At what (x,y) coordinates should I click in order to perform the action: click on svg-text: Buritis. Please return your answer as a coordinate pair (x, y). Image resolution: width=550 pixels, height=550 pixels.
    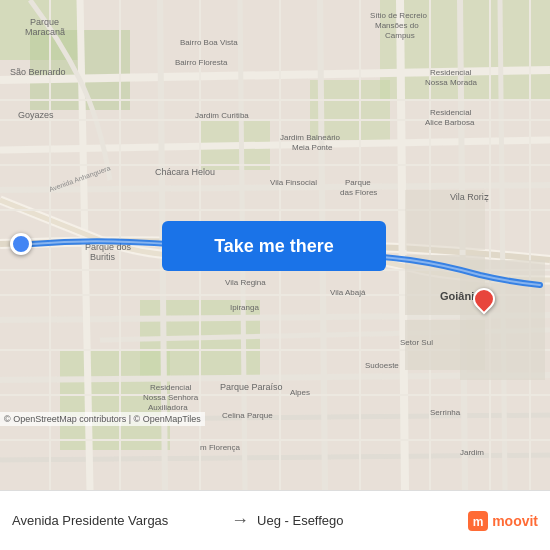
    Looking at the image, I should click on (103, 257).